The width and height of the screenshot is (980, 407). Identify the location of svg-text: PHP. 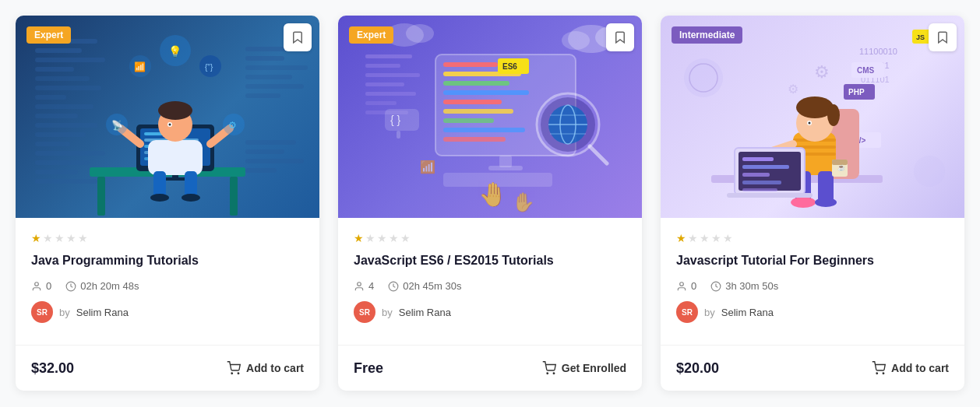
(857, 92).